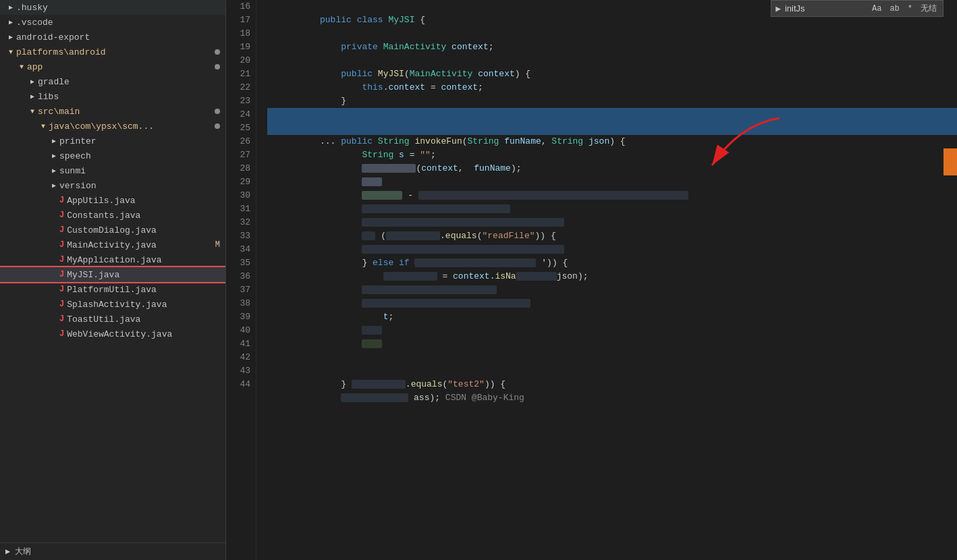  Describe the element at coordinates (950, 162) in the screenshot. I see `minimap-decoration` at that location.